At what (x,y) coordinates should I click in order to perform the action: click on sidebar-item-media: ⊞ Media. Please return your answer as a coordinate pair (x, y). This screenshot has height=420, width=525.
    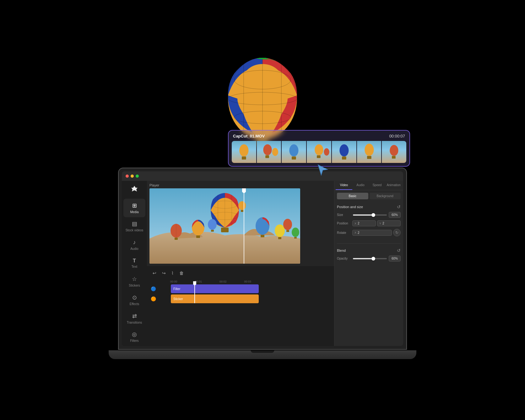
    Looking at the image, I should click on (134, 208).